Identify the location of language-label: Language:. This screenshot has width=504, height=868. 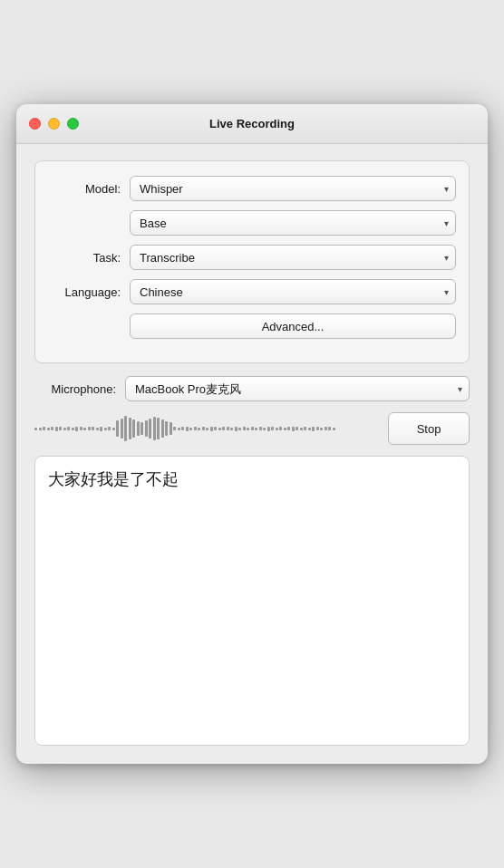
(84, 292).